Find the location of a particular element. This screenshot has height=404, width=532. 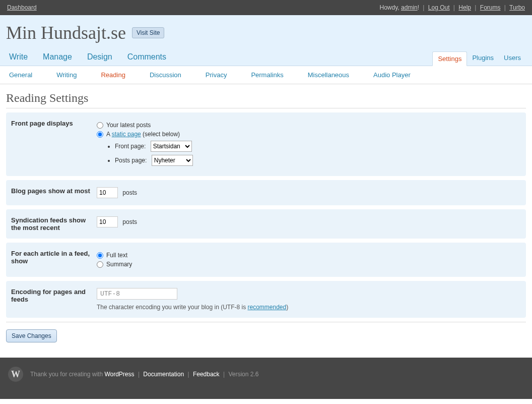

footer-feedback-link: Feedback is located at coordinates (207, 374).